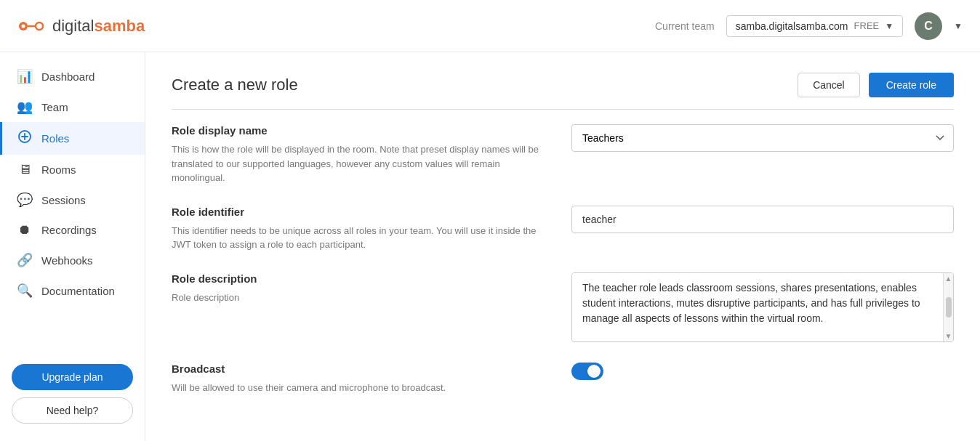 The height and width of the screenshot is (441, 980). Describe the element at coordinates (949, 307) in the screenshot. I see `scroll-thumb` at that location.